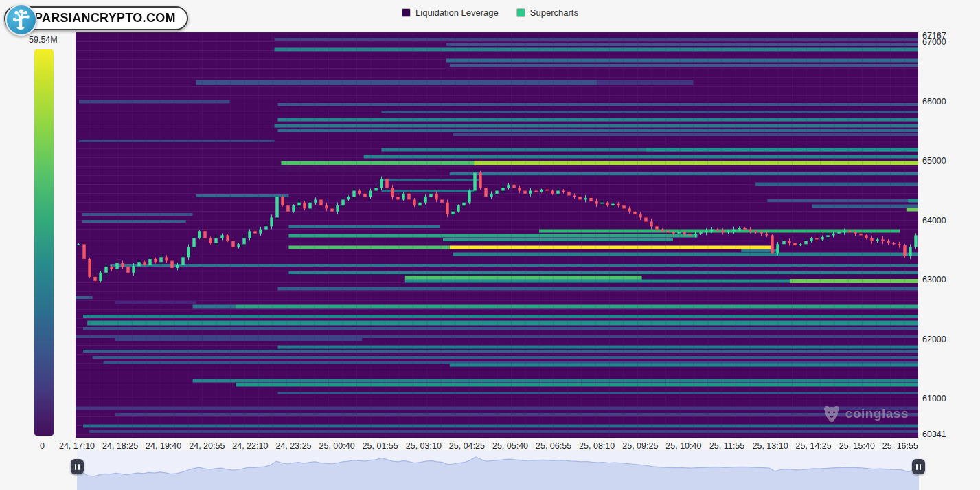 This screenshot has height=490, width=980. What do you see at coordinates (934, 339) in the screenshot?
I see `price-tick-label: 62000` at bounding box center [934, 339].